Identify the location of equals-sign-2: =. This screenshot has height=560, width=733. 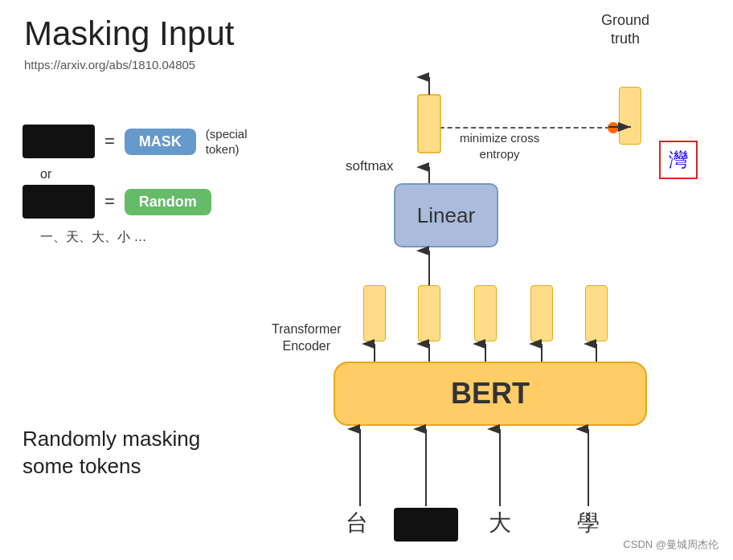
(109, 202).